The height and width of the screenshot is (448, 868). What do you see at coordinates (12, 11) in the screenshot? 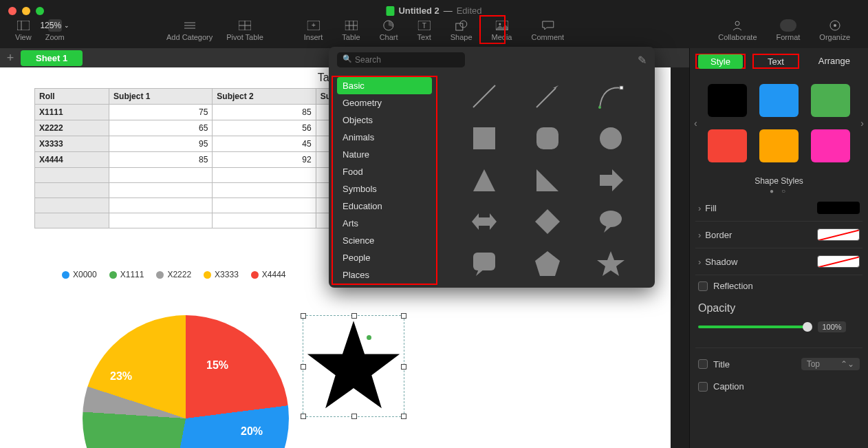
I see `window-close` at bounding box center [12, 11].